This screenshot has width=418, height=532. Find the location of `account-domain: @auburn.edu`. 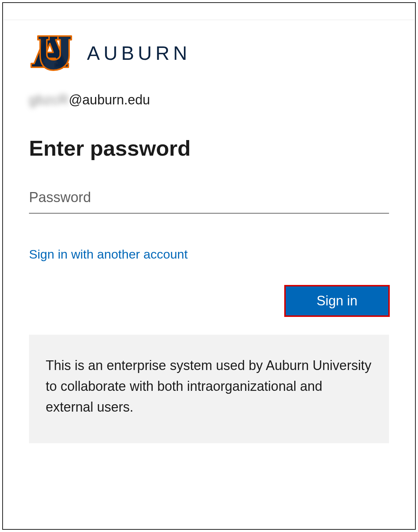

account-domain: @auburn.edu is located at coordinates (109, 100).